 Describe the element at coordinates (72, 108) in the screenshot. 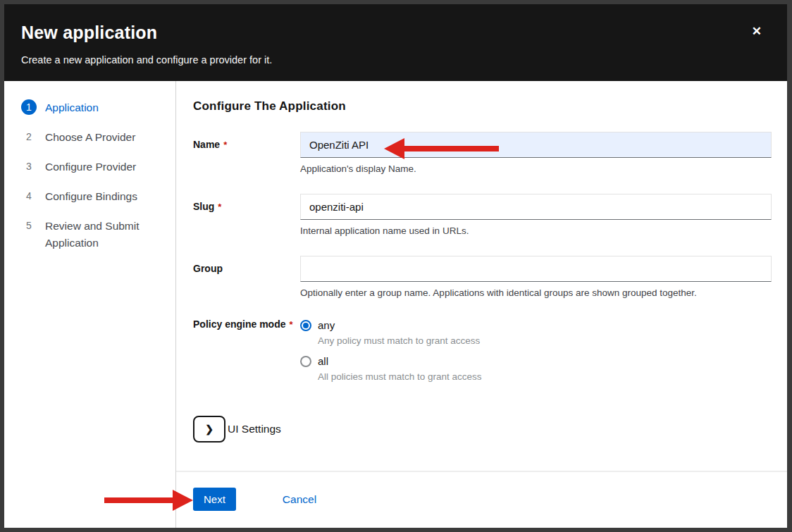

I see `step-label: Application` at that location.